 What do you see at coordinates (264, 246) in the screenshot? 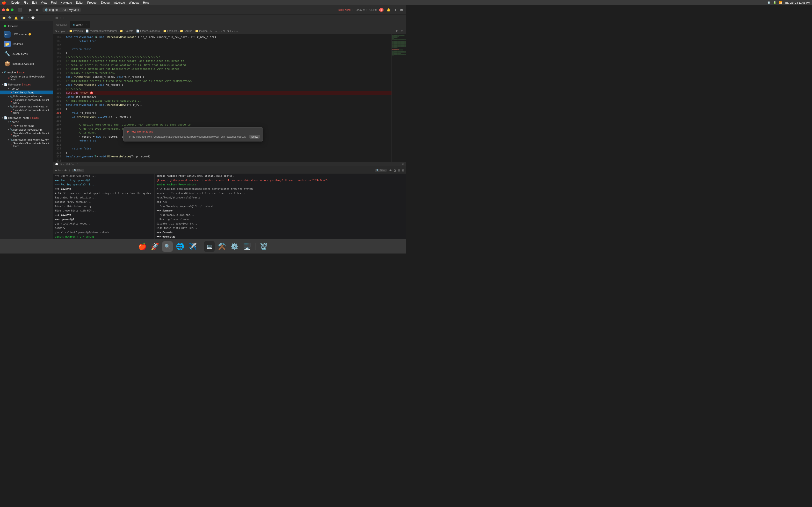
I see `dock-trash: 🗑️` at bounding box center [264, 246].